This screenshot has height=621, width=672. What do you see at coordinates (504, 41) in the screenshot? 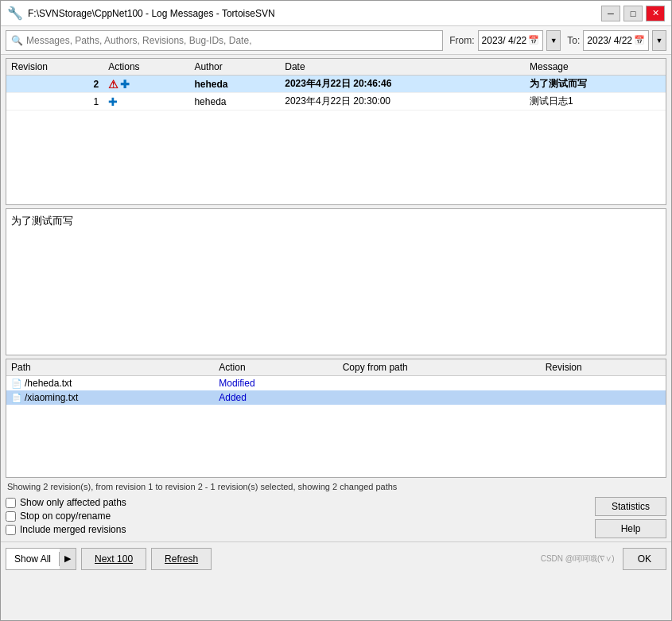
I see `from-date-value: 2023/ 4/22` at bounding box center [504, 41].